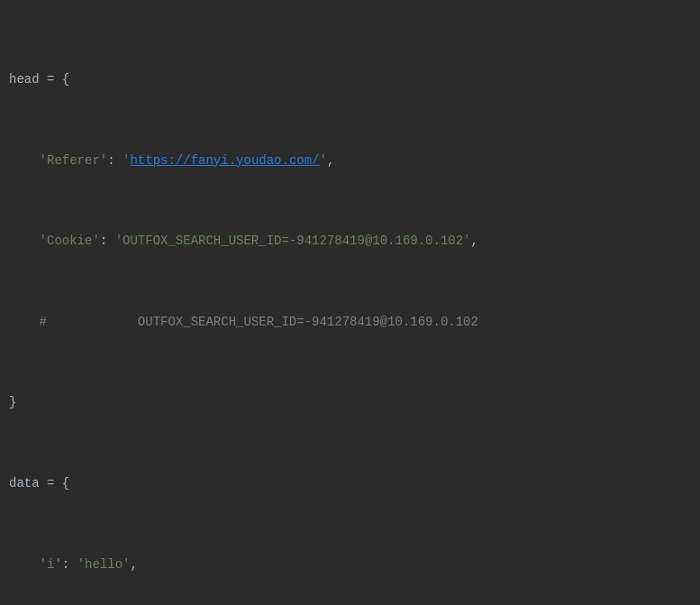 Image resolution: width=700 pixels, height=605 pixels. What do you see at coordinates (105, 564) in the screenshot?
I see `i-val: 'hello'` at bounding box center [105, 564].